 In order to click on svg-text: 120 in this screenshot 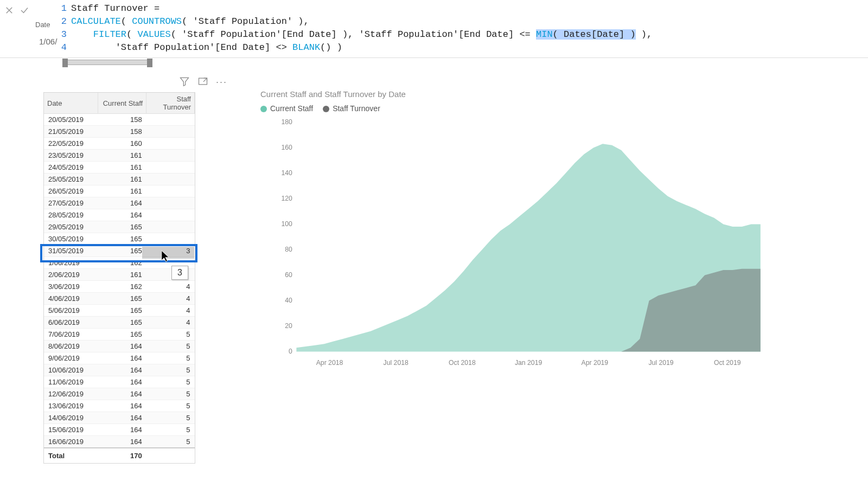, I will do `click(286, 198)`.